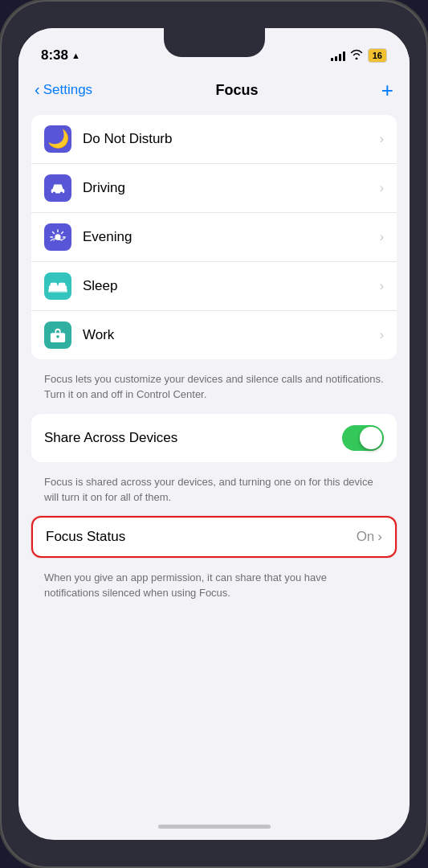 The image size is (428, 868). Describe the element at coordinates (214, 826) in the screenshot. I see `home-indicator` at that location.